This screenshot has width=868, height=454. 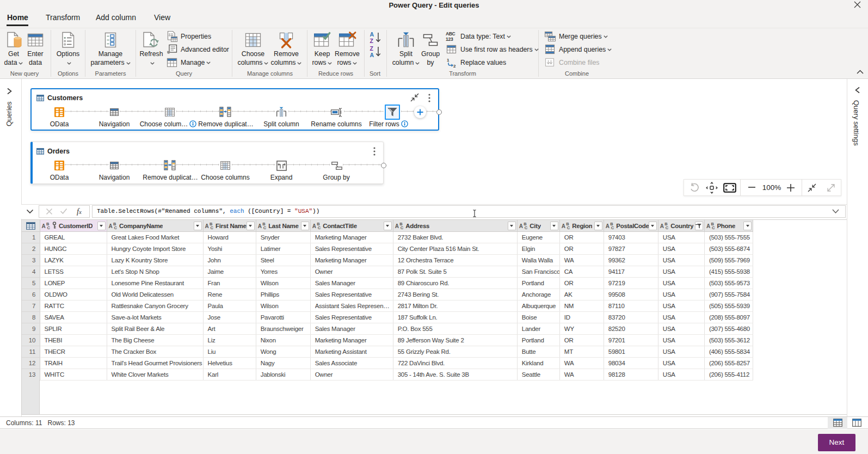 I want to click on svg-text: 2, so click(x=455, y=66).